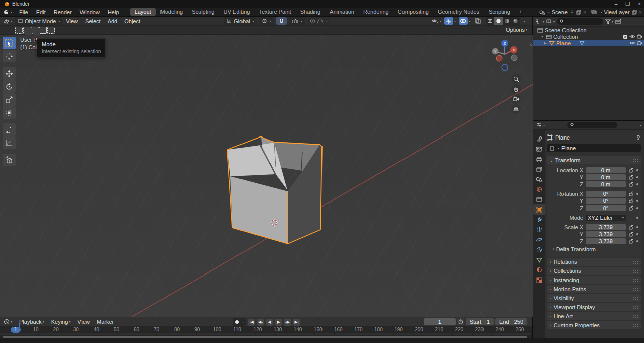 The image size is (644, 343). I want to click on gizmos-toggle: ▾, so click(450, 21).